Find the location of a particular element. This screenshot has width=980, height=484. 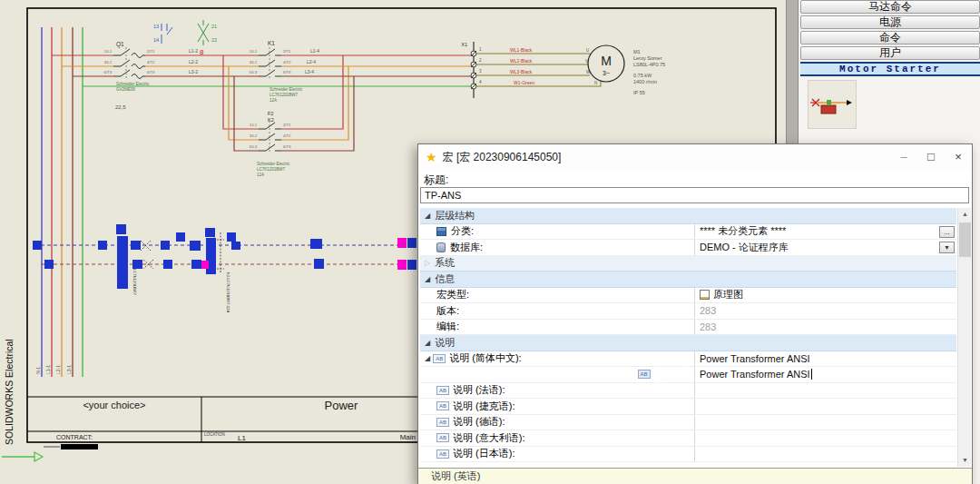

svg-text: M1 is located at coordinates (637, 52).